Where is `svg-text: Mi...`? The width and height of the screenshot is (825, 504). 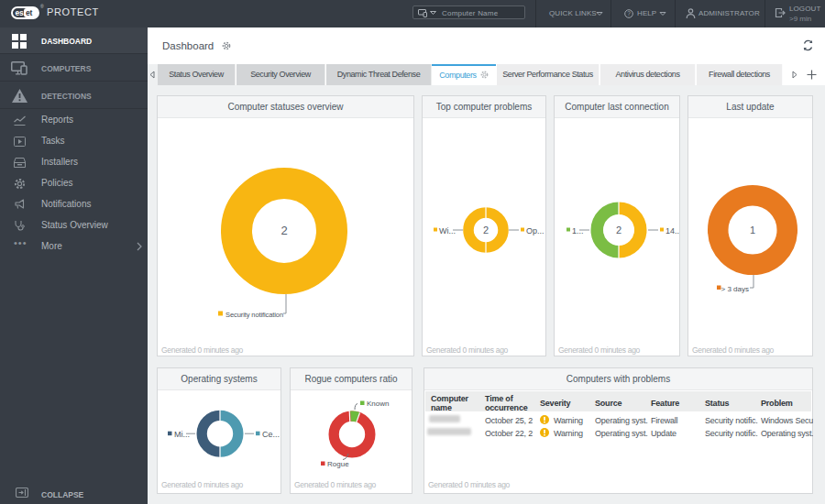 svg-text: Mi... is located at coordinates (182, 434).